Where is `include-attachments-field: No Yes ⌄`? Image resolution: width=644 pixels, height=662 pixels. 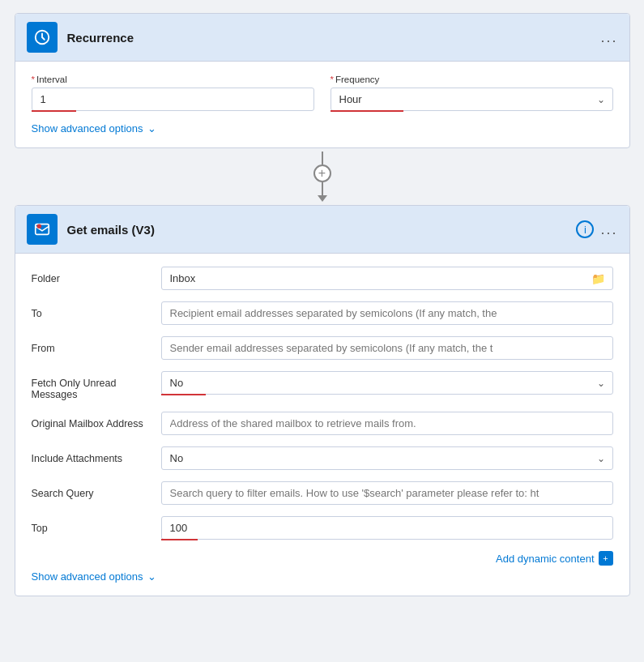 include-attachments-field: No Yes ⌄ is located at coordinates (387, 459).